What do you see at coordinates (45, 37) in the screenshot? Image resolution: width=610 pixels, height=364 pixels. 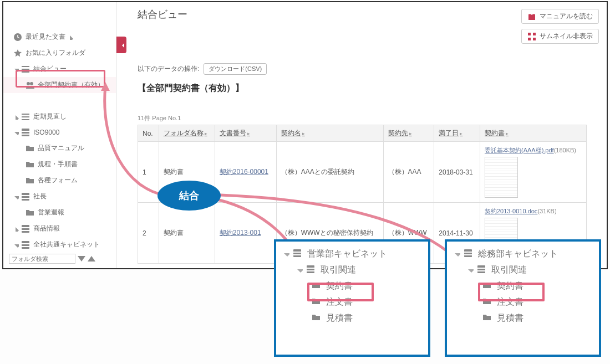 I see `sidebar-label: 最近見た文書` at bounding box center [45, 37].